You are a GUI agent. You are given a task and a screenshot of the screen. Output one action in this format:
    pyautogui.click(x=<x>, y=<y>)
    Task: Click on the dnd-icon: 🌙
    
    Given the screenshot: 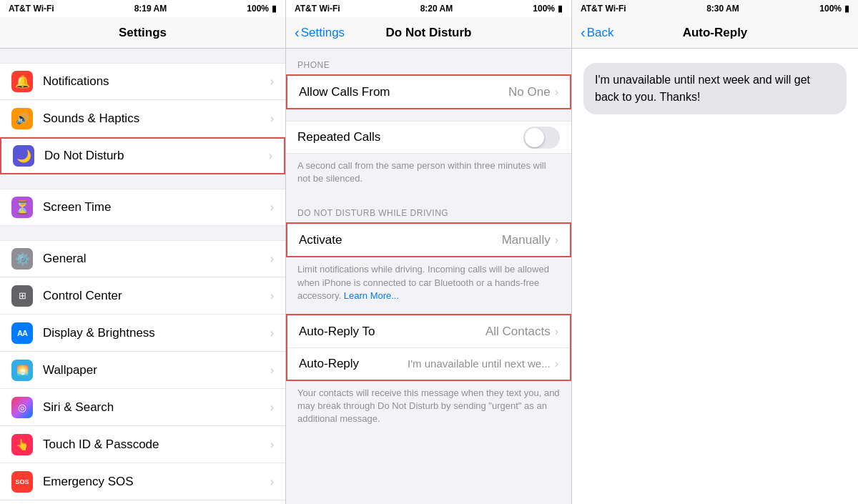 What is the action you would take?
    pyautogui.click(x=24, y=156)
    